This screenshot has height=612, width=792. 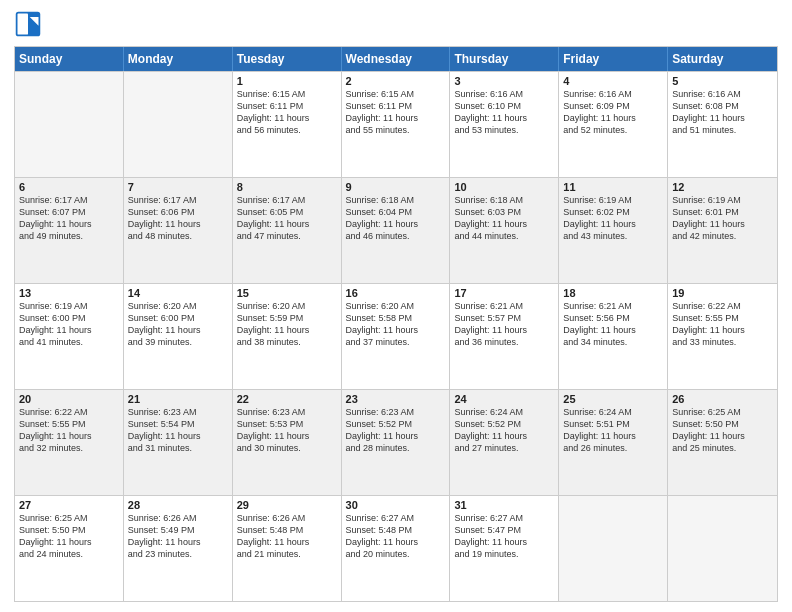 What do you see at coordinates (288, 124) in the screenshot?
I see `calendar-cell: 1Sunrise: 6:15 AMSunset: 6:11 PMDaylight…` at bounding box center [288, 124].